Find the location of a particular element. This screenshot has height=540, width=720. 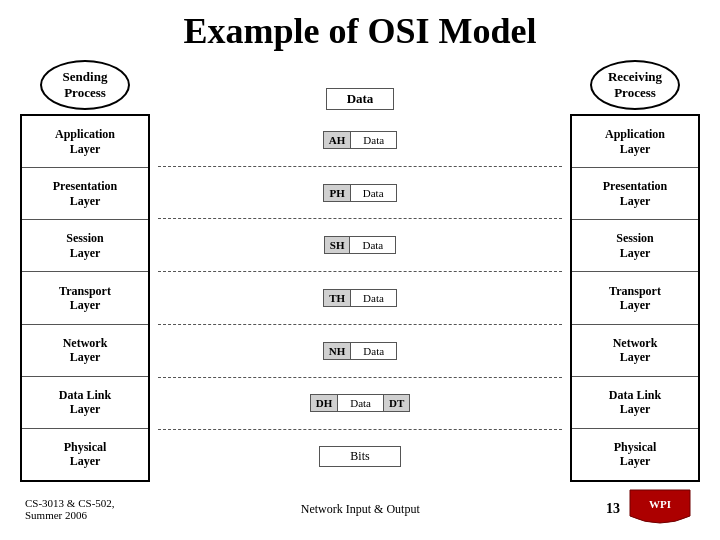

right-presentation-layer: PresentationLayer is located at coordinates (635, 194).